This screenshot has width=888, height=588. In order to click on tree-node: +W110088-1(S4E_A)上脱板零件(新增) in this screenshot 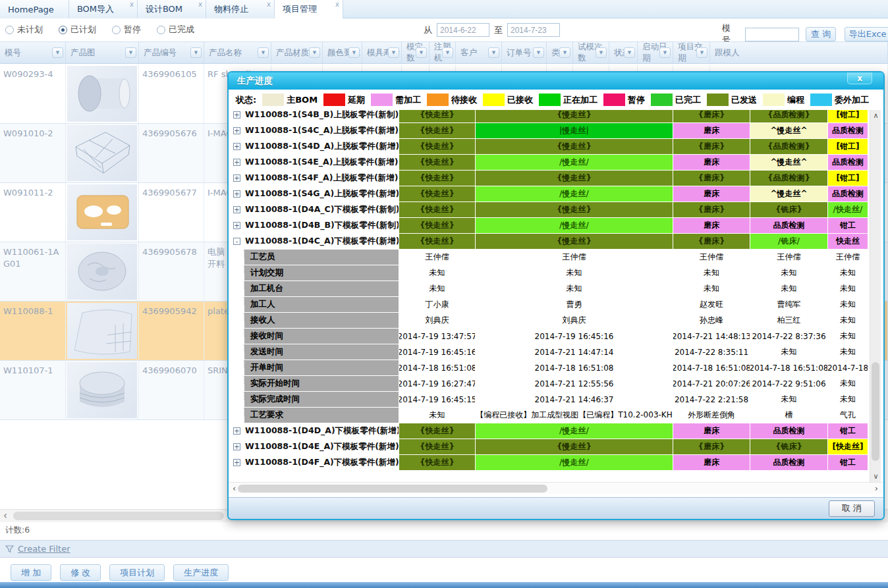, I will do `click(314, 162)`.